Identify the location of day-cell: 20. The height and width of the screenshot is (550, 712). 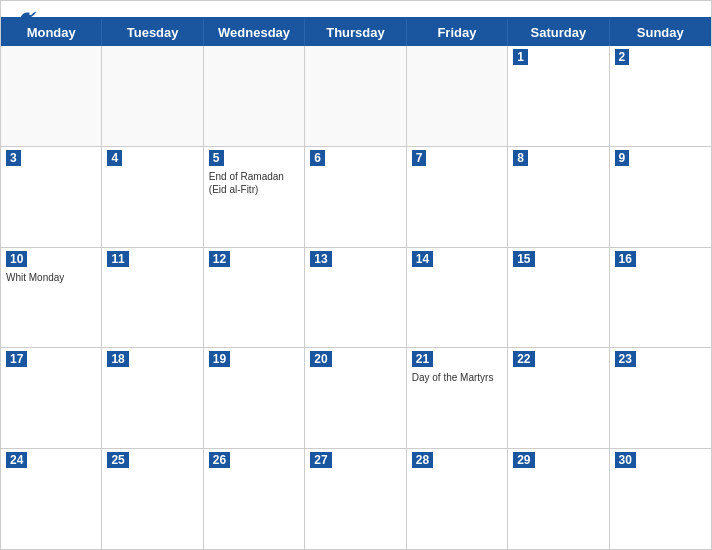
(356, 398).